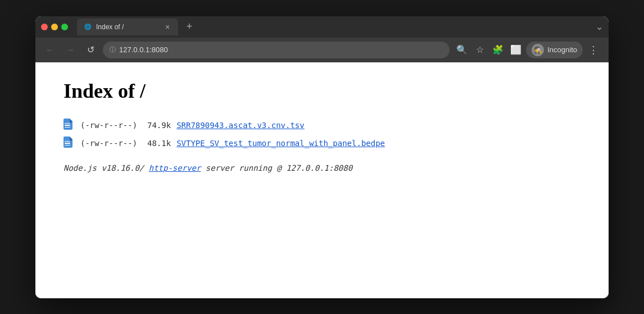  I want to click on forward-button: →, so click(70, 50).